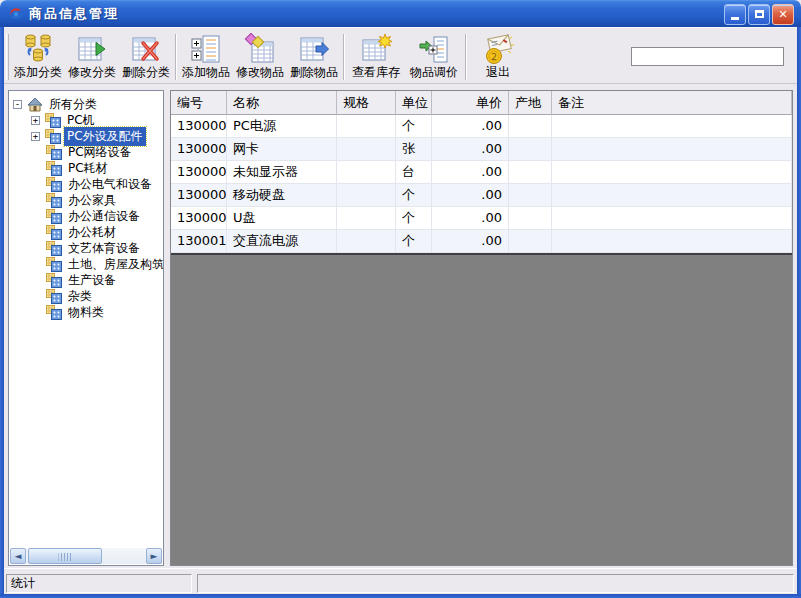 Image resolution: width=801 pixels, height=598 pixels. What do you see at coordinates (199, 242) in the screenshot?
I see `cell-id: 13000100` at bounding box center [199, 242].